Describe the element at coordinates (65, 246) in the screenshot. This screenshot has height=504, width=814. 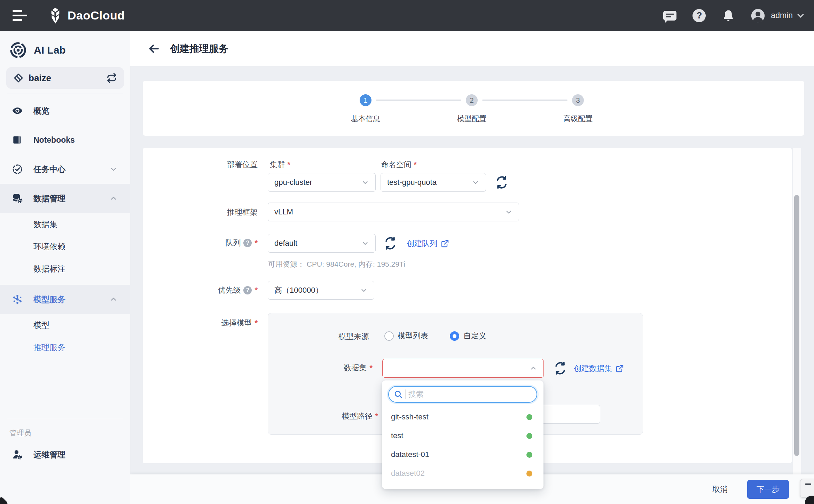
I see `sidebar-item-env-dependencies: 环境依赖` at that location.